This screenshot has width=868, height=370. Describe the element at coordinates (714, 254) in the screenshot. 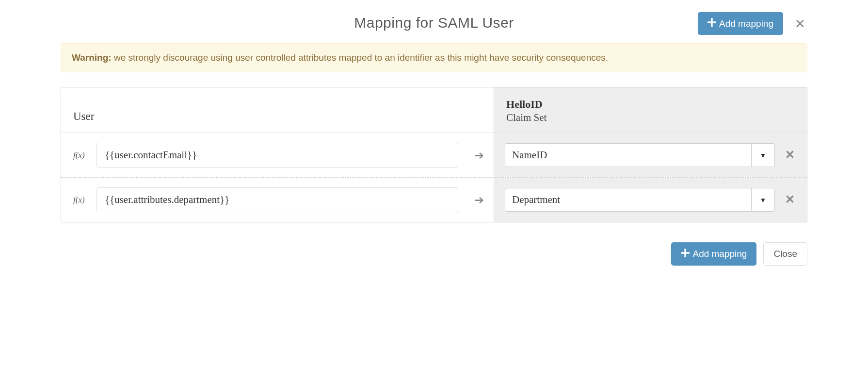

I see `add-mapping-button-bottom: Add mapping` at that location.